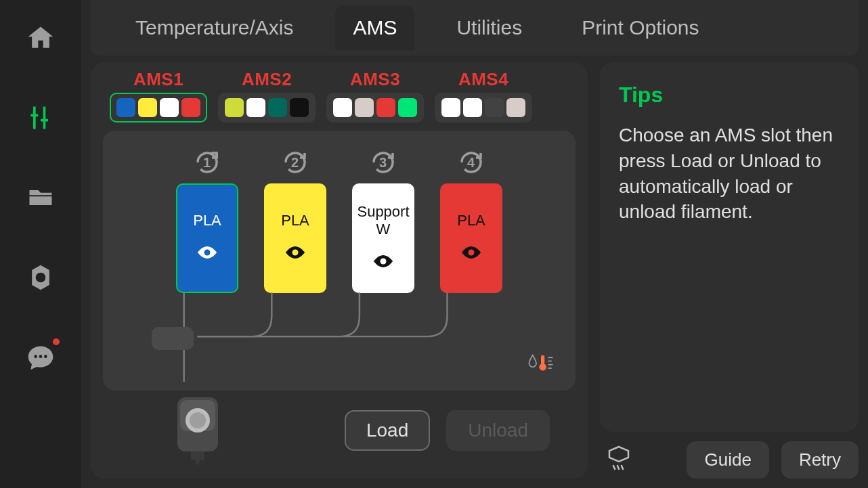 This screenshot has height=488, width=868. What do you see at coordinates (198, 430) in the screenshot?
I see `extruder-icon` at bounding box center [198, 430].